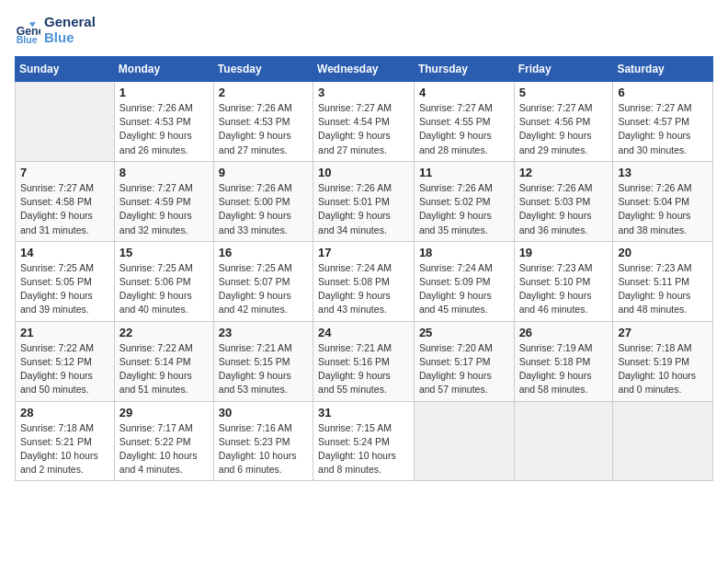  What do you see at coordinates (164, 201) in the screenshot?
I see `calendar-cell: 8Sunrise: 7:27 AM Sunset: 4:59 PM Daylig…` at bounding box center [164, 201].